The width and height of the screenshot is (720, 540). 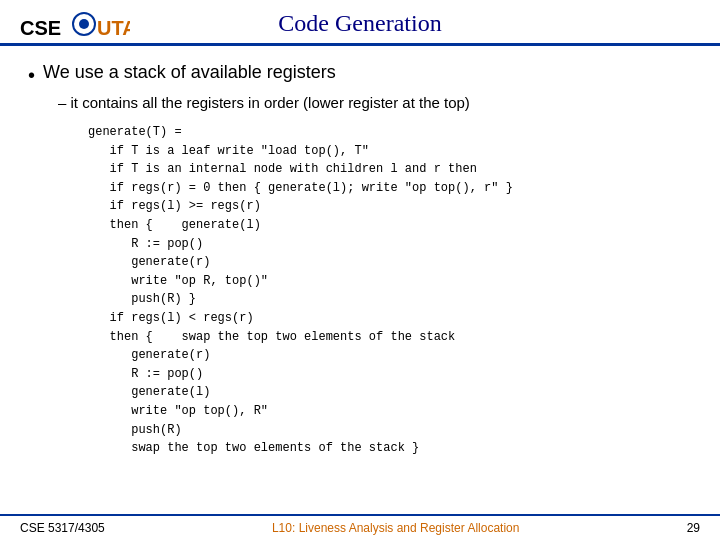 What do you see at coordinates (375, 102) in the screenshot?
I see `sub-bullet-1: – it contains all the registers in order…` at bounding box center [375, 102].